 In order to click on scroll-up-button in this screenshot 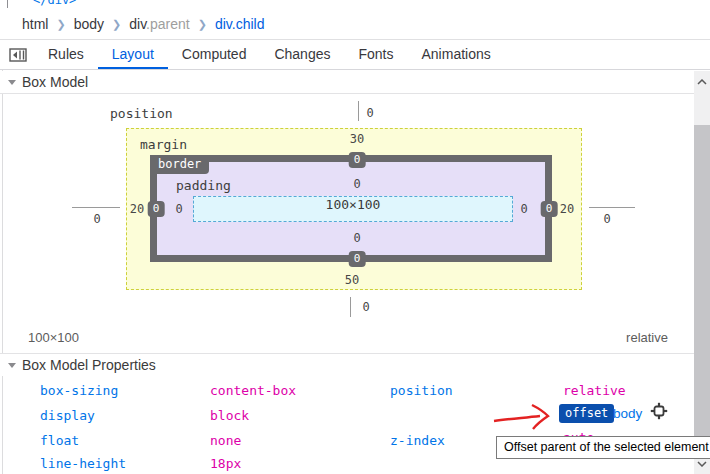, I will do `click(702, 82)`.